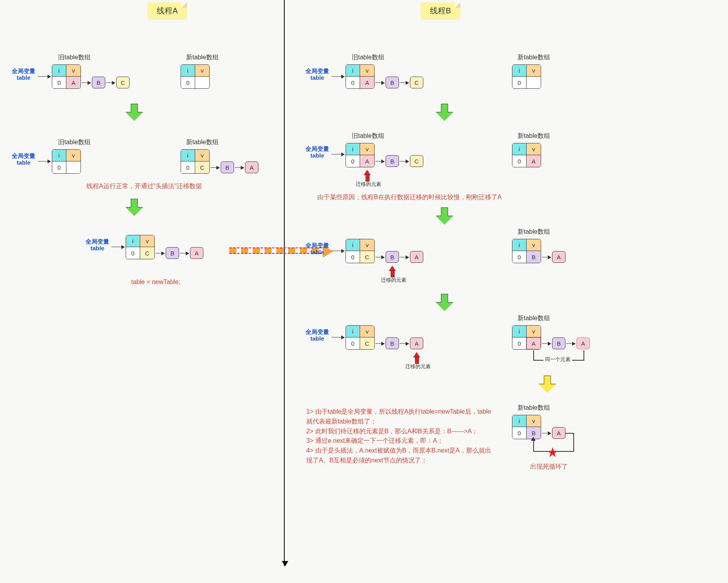 This screenshot has height=583, width=728. Describe the element at coordinates (155, 282) in the screenshot. I see `note-assign: table = newTable;` at that location.